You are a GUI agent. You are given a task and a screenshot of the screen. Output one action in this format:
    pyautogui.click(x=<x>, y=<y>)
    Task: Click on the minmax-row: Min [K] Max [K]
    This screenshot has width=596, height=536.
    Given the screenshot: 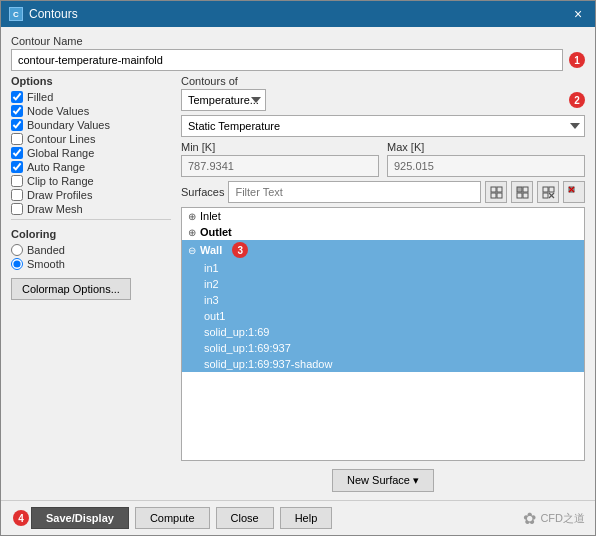 What is the action you would take?
    pyautogui.click(x=383, y=159)
    